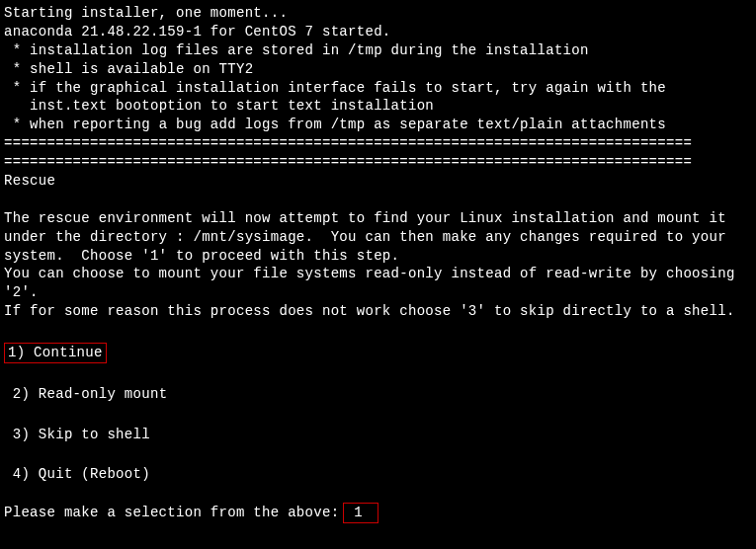  I want to click on rescue-paragraph-3: If for some reason this process does not…, so click(378, 312).